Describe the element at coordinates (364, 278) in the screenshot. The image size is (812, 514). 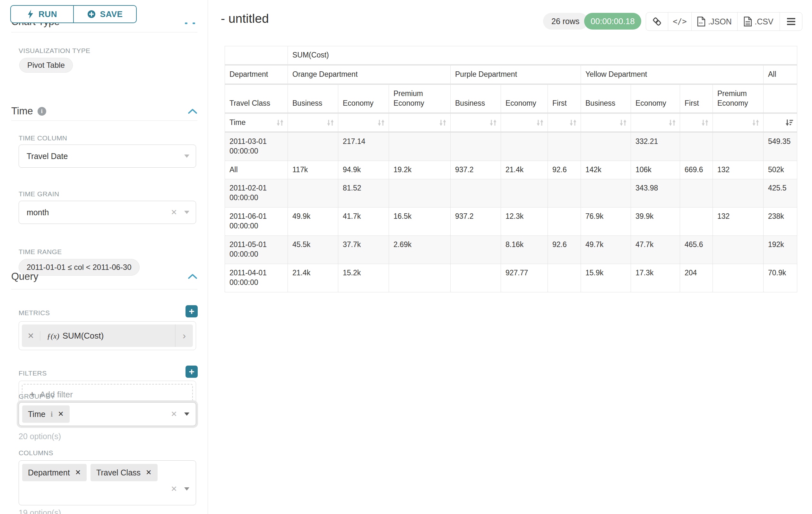
I see `value-cell: 15.2k` at that location.